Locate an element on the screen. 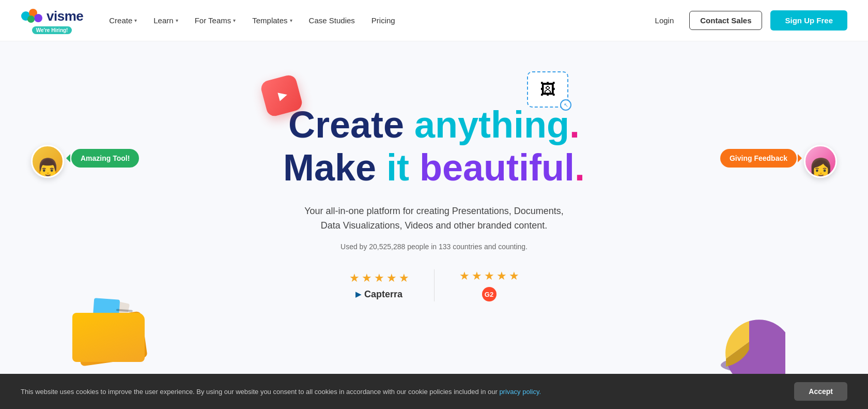 The width and height of the screenshot is (868, 409). hero-line1: Create anything. is located at coordinates (434, 125).